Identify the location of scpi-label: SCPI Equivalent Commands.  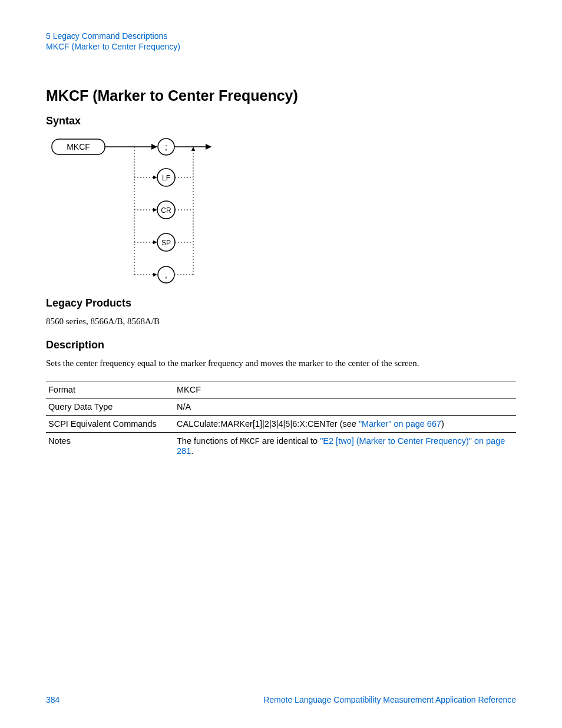
(110, 423).